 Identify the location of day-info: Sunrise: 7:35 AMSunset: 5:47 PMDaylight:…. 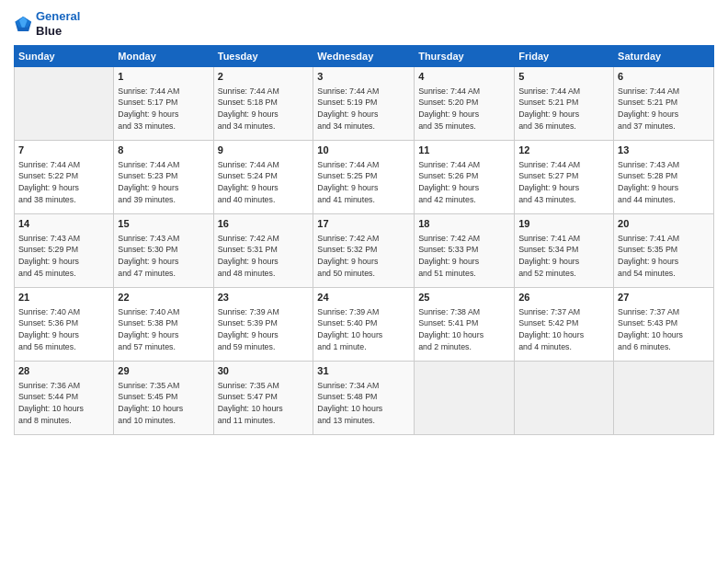
(264, 403).